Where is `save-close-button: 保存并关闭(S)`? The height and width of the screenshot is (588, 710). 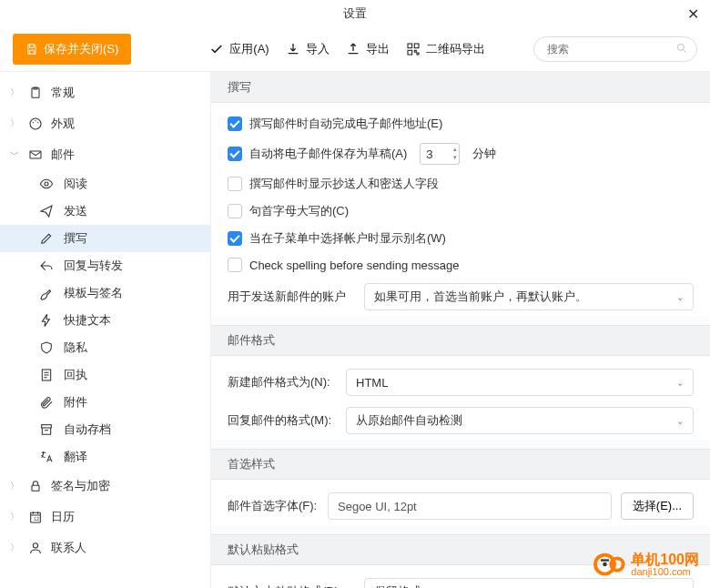 save-close-button: 保存并关闭(S) is located at coordinates (72, 49).